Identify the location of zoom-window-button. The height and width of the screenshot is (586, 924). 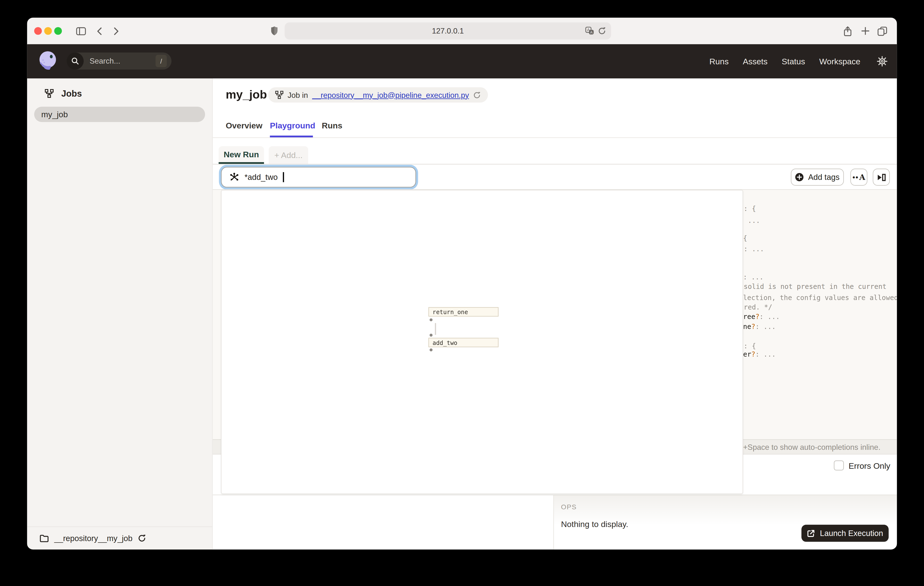
(58, 31).